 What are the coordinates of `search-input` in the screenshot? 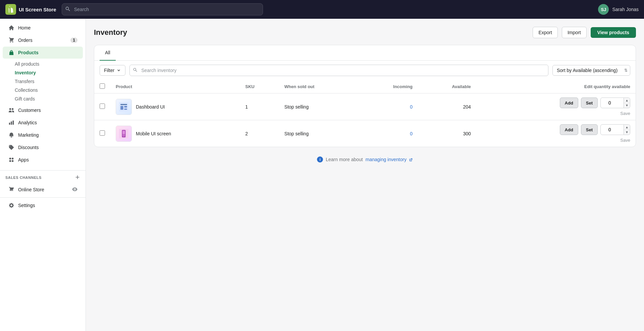 It's located at (162, 9).